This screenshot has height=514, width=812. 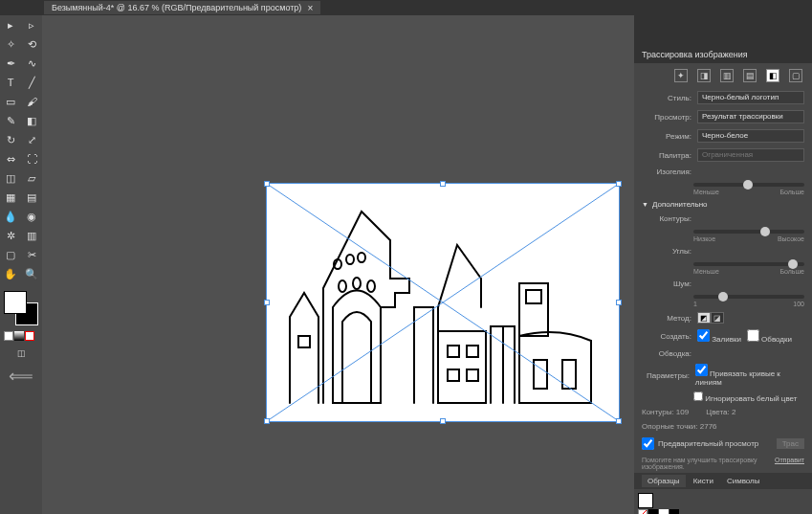 What do you see at coordinates (749, 185) in the screenshot?
I see `threshold-slider` at bounding box center [749, 185].